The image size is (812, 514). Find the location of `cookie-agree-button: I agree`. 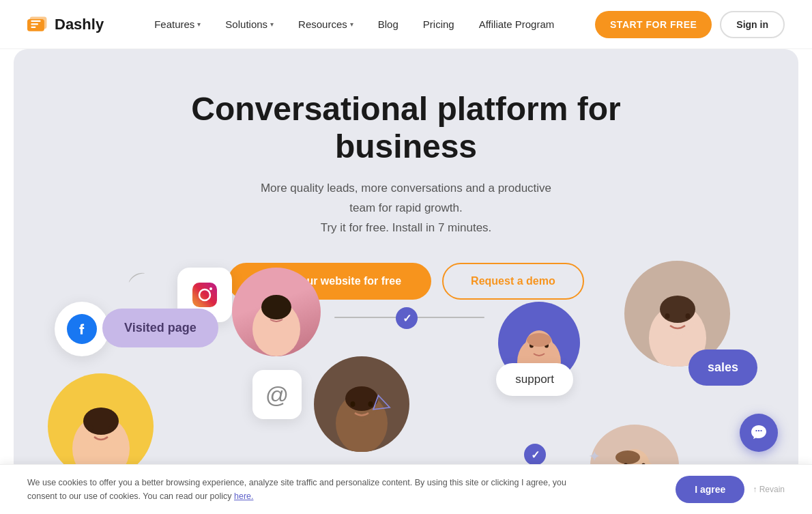

cookie-agree-button: I agree is located at coordinates (710, 489).